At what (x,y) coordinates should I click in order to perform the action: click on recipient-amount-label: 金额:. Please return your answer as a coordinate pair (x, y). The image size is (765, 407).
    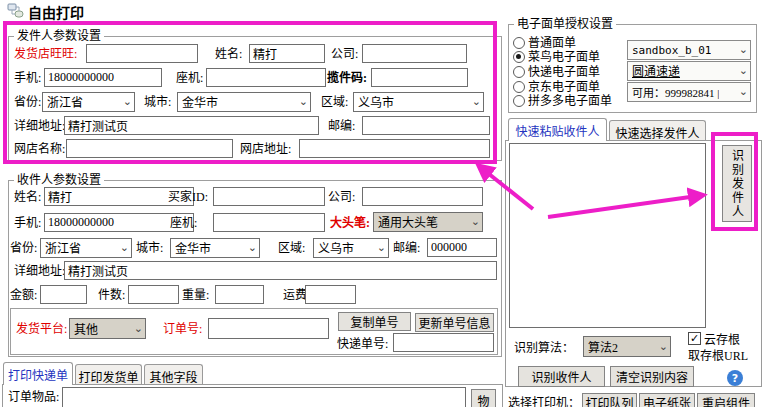
    Looking at the image, I should click on (24, 296).